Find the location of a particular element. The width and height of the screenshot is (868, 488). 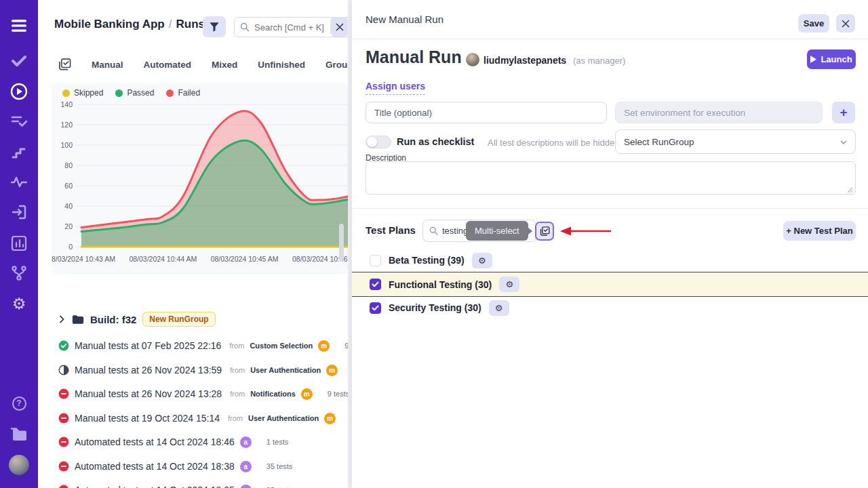

run-row: Automated tests at 14 Oct 2024 18:46 a 1… is located at coordinates (174, 442).